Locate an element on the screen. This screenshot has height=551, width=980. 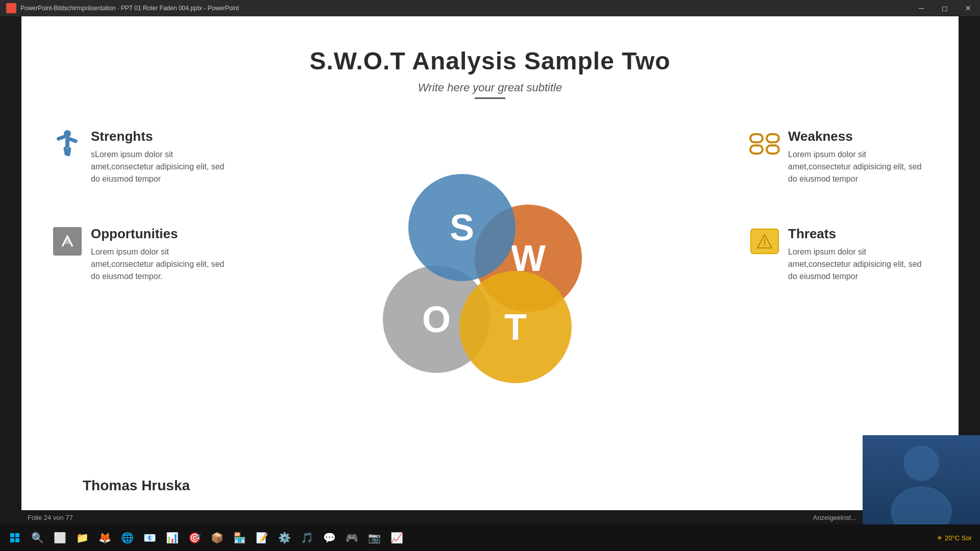
threats-text: Threats Lorem ipsum dolor sit amet,conse… is located at coordinates (858, 254).